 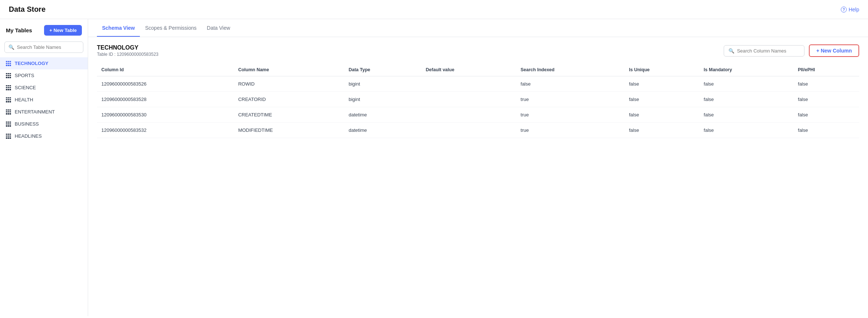 What do you see at coordinates (44, 100) in the screenshot?
I see `sidebar-items-list: TECHNOLOGY SPORTS SCIENCE` at bounding box center [44, 100].